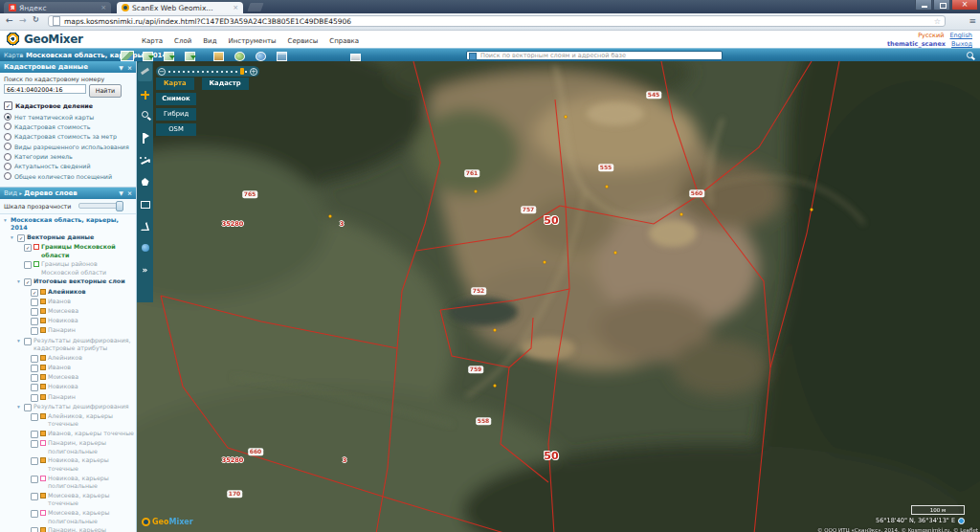  Describe the element at coordinates (242, 71) in the screenshot. I see `zoom-handle` at that location.